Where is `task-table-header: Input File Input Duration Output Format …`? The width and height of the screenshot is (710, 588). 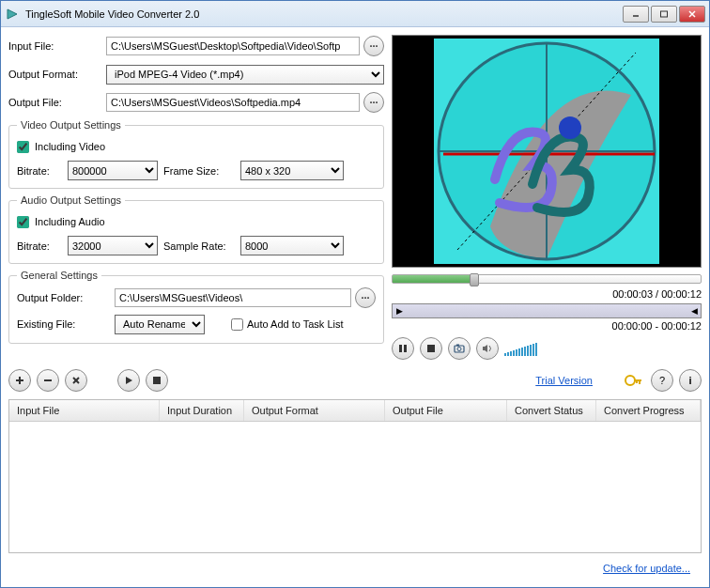
task-table-header: Input File Input Duration Output Format … is located at coordinates (355, 411).